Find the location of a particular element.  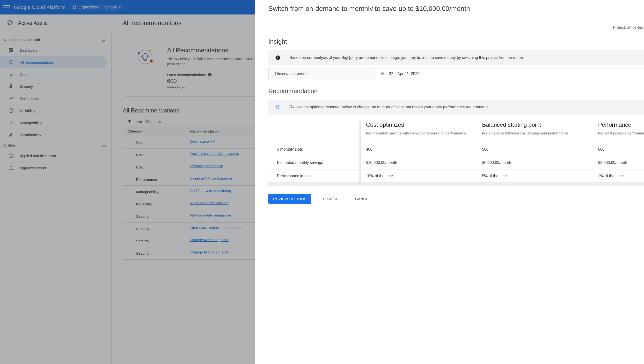

metric-value: 10% of the time is located at coordinates (418, 176).